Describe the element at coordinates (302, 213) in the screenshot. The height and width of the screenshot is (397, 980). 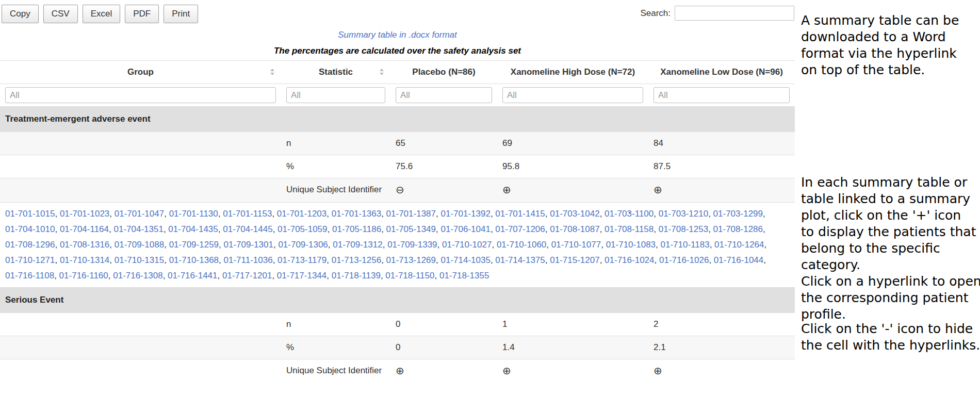
I see `patient-link: 01-701-1203` at that location.